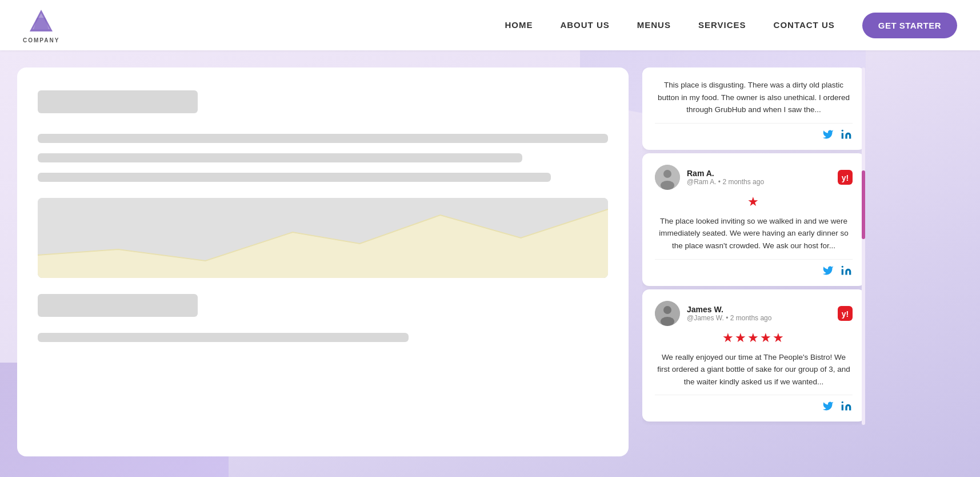  What do you see at coordinates (41, 25) in the screenshot?
I see `logo: COMPANY` at bounding box center [41, 25].